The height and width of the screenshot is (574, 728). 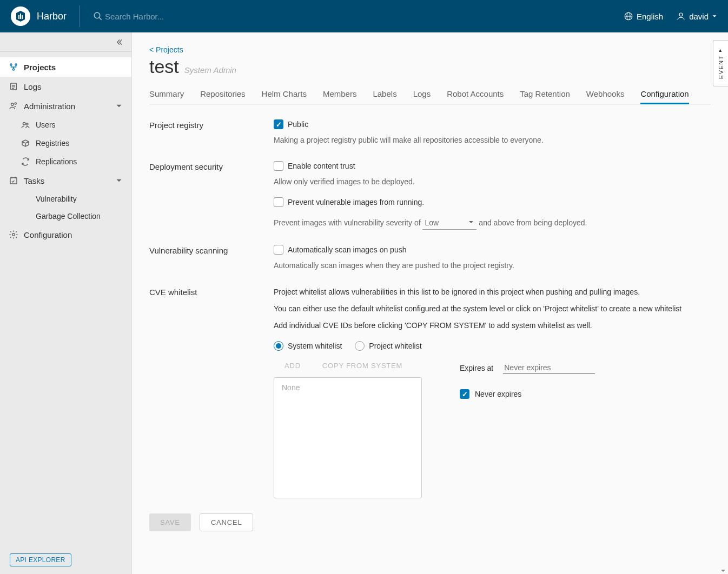 I want to click on tabs: Summary Repositories Helm Charts Members…, so click(x=430, y=95).